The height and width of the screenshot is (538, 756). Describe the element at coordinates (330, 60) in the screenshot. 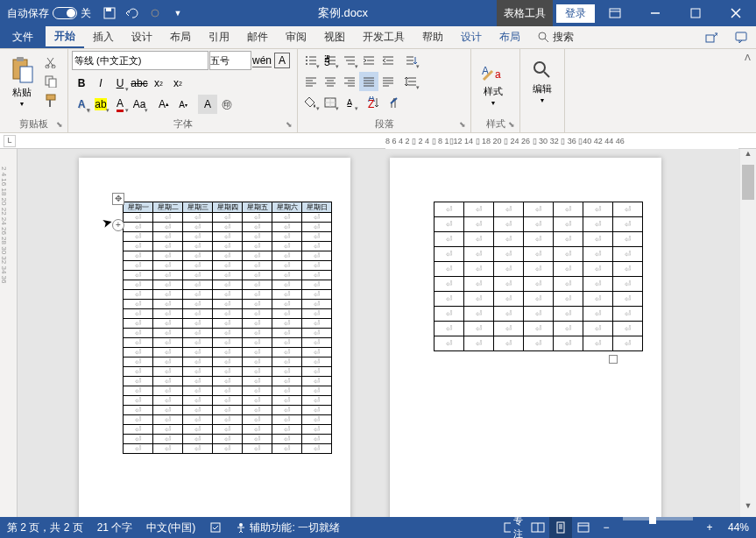

I see `numbering-icon: 123` at that location.